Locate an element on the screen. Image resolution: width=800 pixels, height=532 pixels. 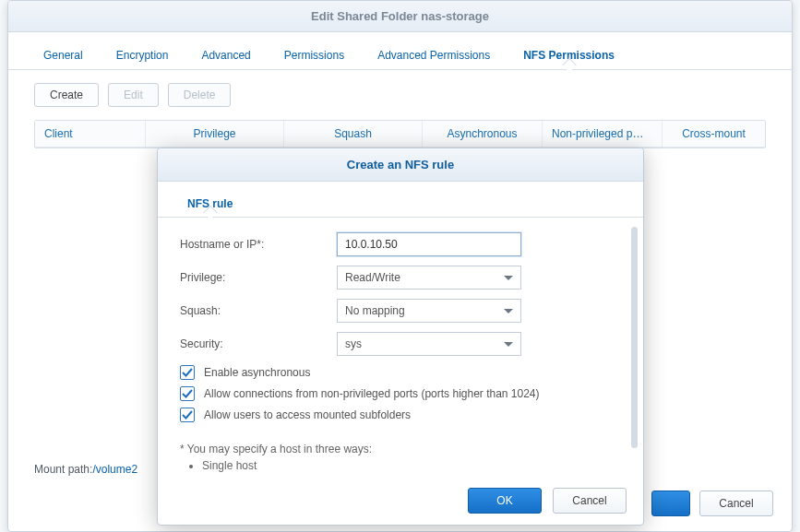
security-label: Security: is located at coordinates (258, 344).